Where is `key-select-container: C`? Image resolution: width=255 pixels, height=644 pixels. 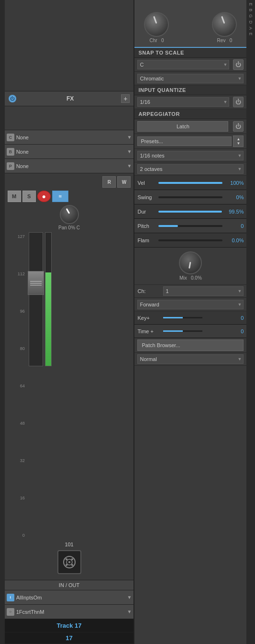 key-select-container: C is located at coordinates (183, 65).